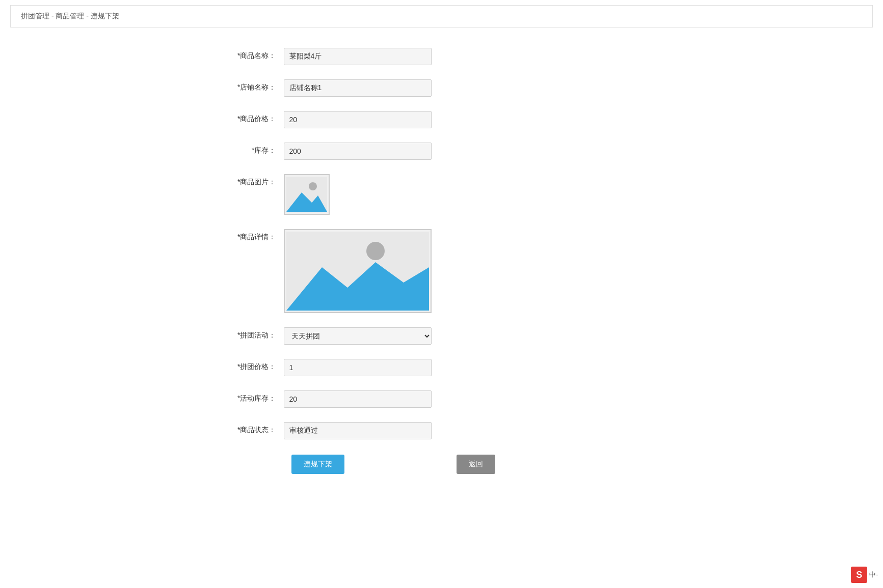 The width and height of the screenshot is (883, 588). Describe the element at coordinates (859, 575) in the screenshot. I see `watermark-s-icon: S` at that location.